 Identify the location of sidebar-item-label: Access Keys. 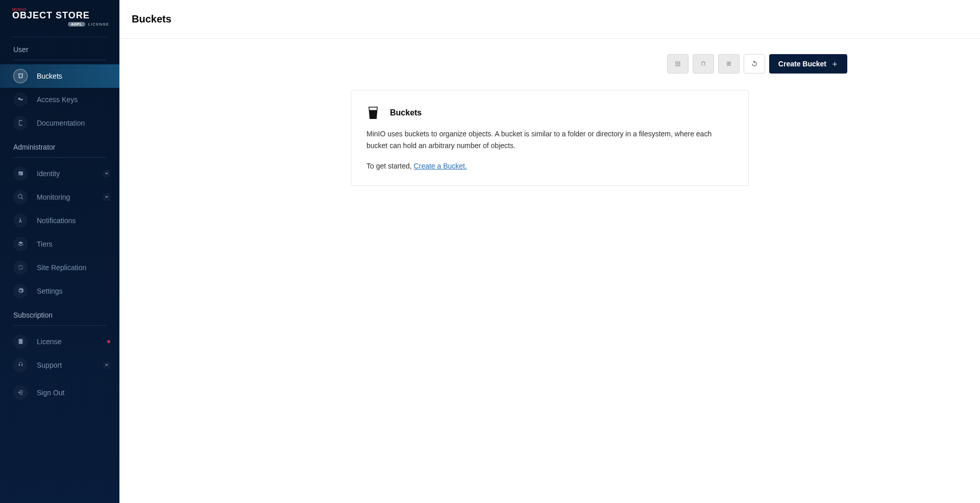
(74, 100).